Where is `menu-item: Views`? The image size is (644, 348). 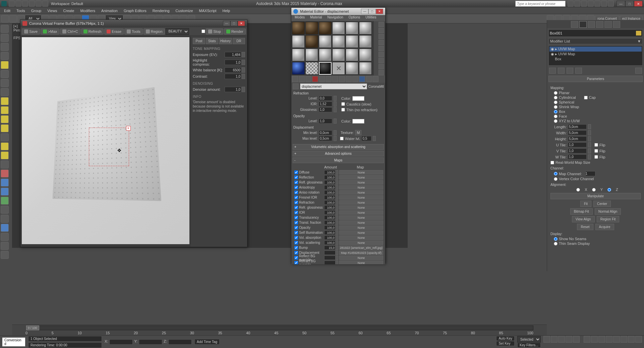
menu-item: Views is located at coordinates (52, 11).